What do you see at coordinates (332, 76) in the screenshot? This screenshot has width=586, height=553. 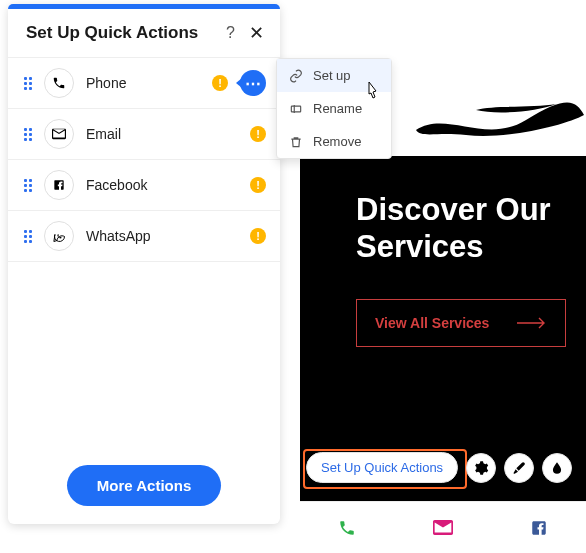 I see `ctx-item-label: Set up` at bounding box center [332, 76].